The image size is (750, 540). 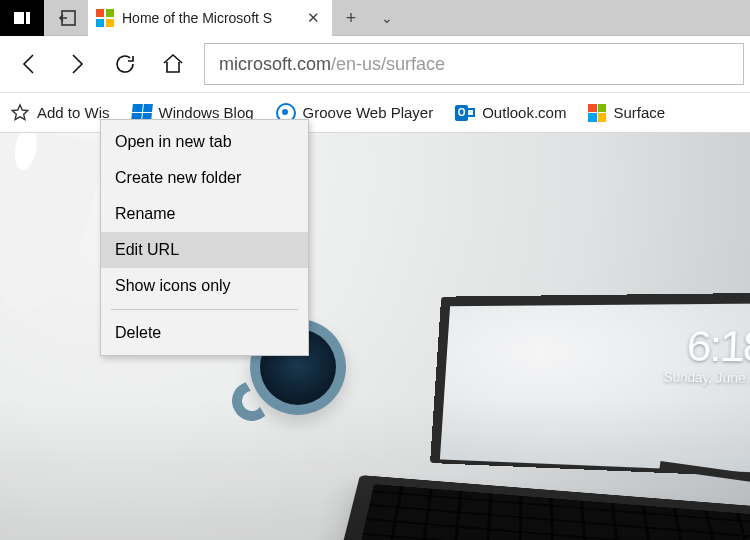 What do you see at coordinates (707, 347) in the screenshot?
I see `lockscreen-time: 6:18` at bounding box center [707, 347].